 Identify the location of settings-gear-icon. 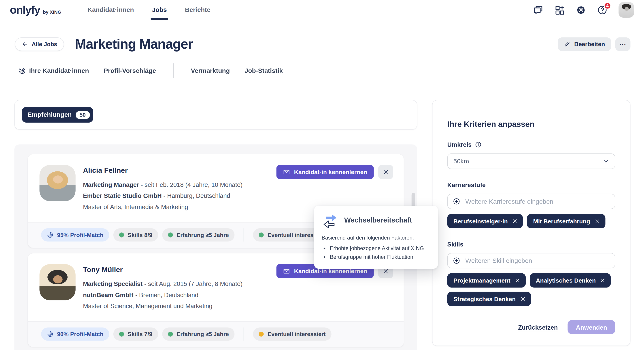
(581, 10).